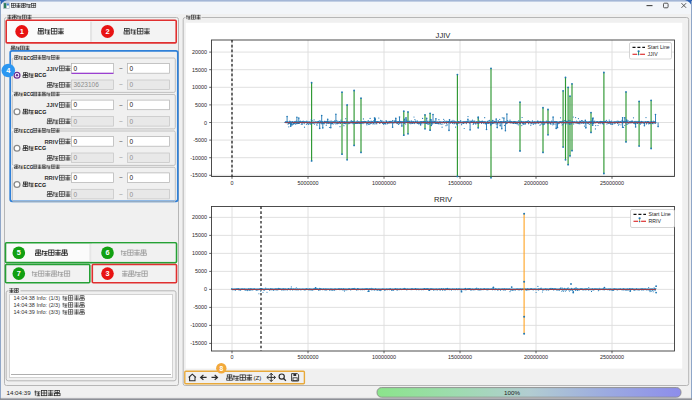  Describe the element at coordinates (38, 298) in the screenshot. I see `svg-text: 14:04:38 Info: (1/3)` at that location.